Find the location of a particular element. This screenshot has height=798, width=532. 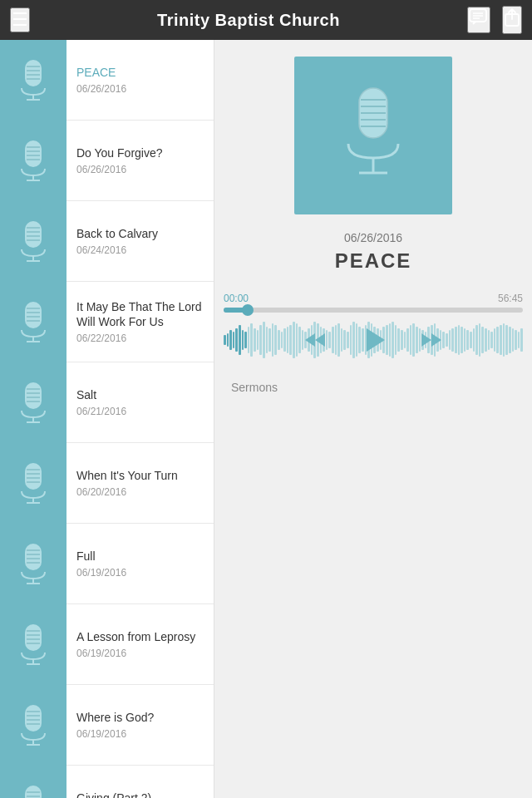

sermon-title: PEACE is located at coordinates (140, 72).